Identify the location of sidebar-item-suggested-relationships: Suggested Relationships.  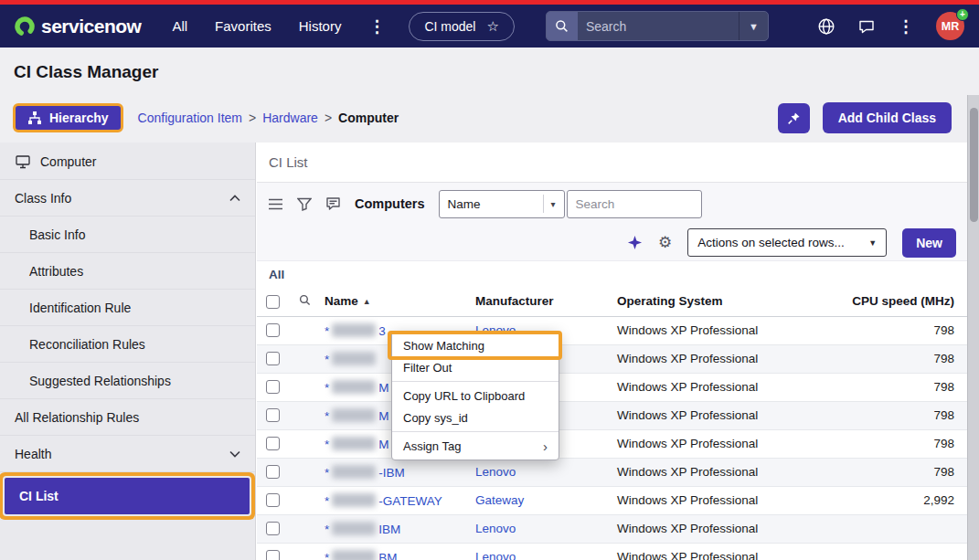
(128, 381).